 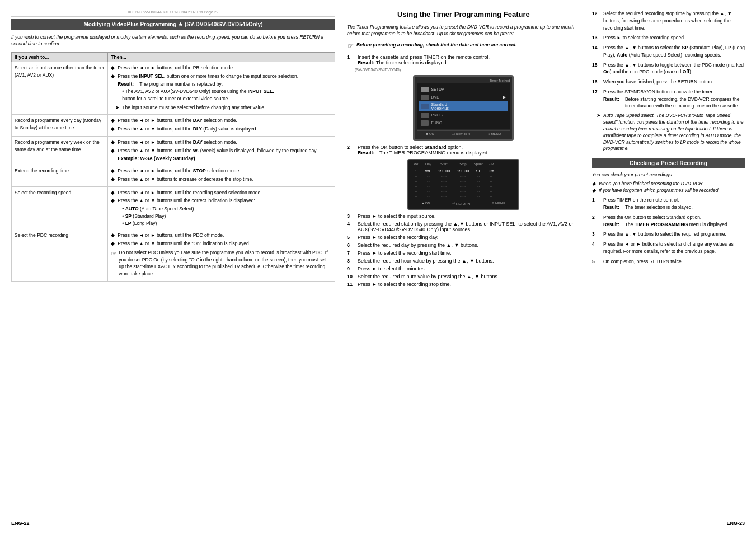 I want to click on table-row: Select the recording speed ◆Press the ◄ …, so click(x=173, y=208).